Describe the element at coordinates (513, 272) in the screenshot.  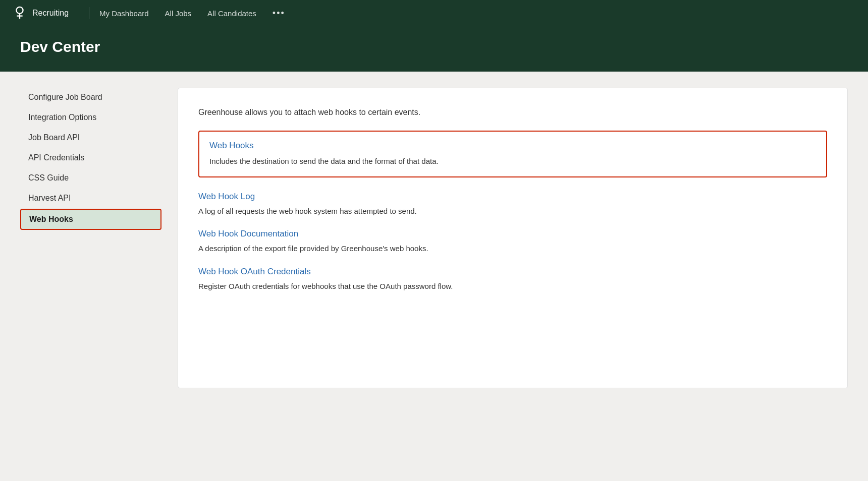
I see `web-hook-oauth-link: Web Hook OAuth Credentials` at that location.